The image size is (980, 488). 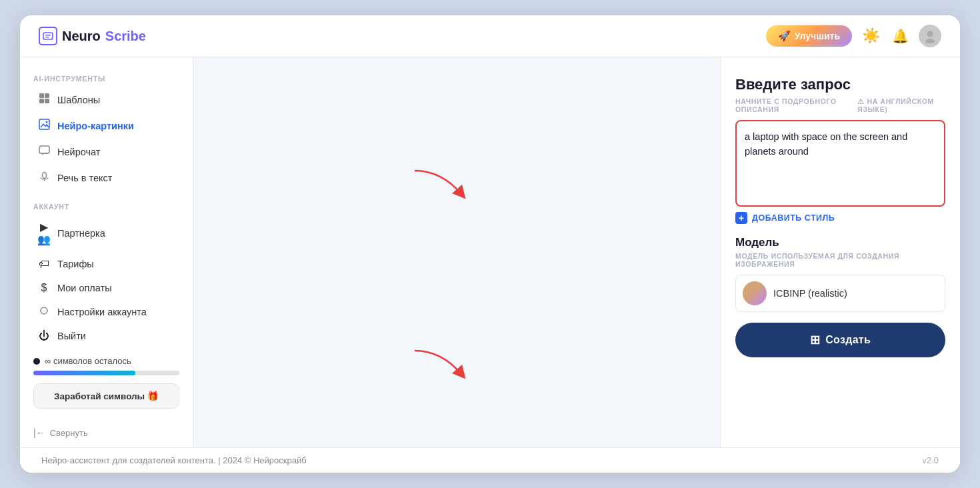 I want to click on panel-title: Введите запрос, so click(x=840, y=85).